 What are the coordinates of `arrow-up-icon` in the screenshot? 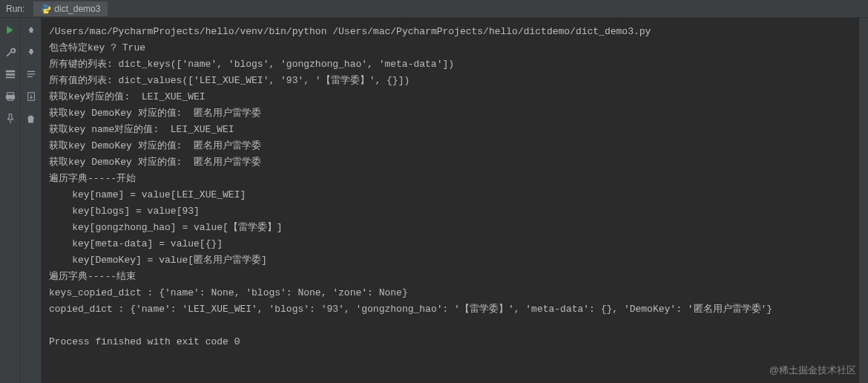 It's located at (31, 30).